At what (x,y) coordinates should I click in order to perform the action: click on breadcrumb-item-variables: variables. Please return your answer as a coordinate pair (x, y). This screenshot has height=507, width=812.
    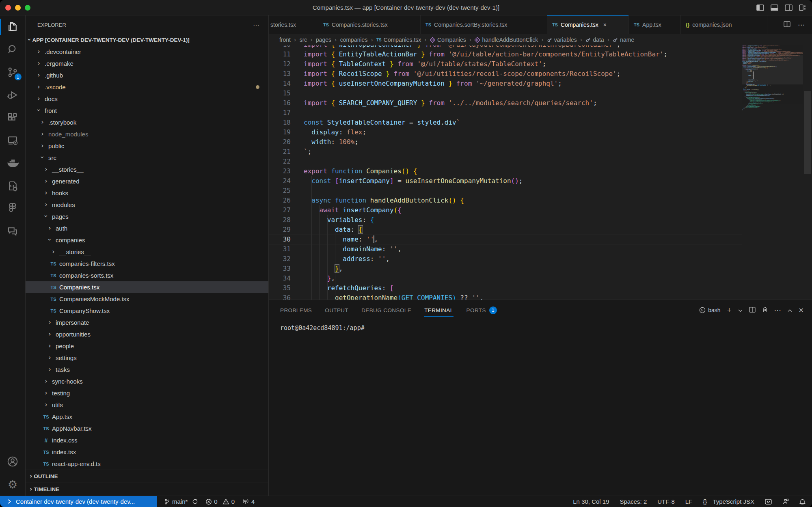
    Looking at the image, I should click on (562, 40).